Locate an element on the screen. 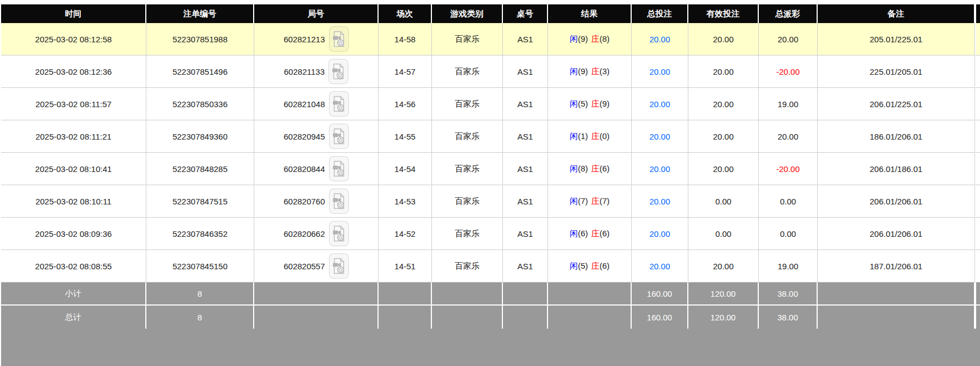 Image resolution: width=980 pixels, height=366 pixels. table-row: 2025-03-02 08:11:21 522307849360 6028209… is located at coordinates (491, 136).